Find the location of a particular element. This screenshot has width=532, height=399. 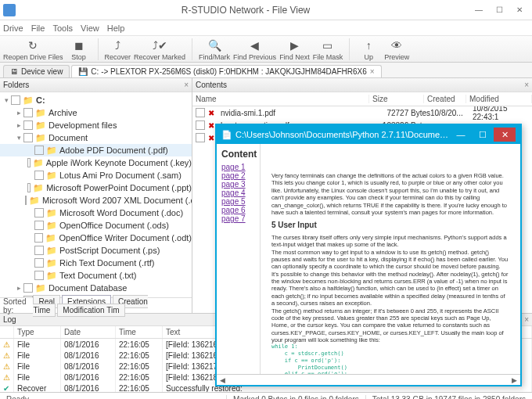

file-row: ✖nvidia-smi.1.pdf72727 Bytes10/8/20...10… is located at coordinates (362, 113).